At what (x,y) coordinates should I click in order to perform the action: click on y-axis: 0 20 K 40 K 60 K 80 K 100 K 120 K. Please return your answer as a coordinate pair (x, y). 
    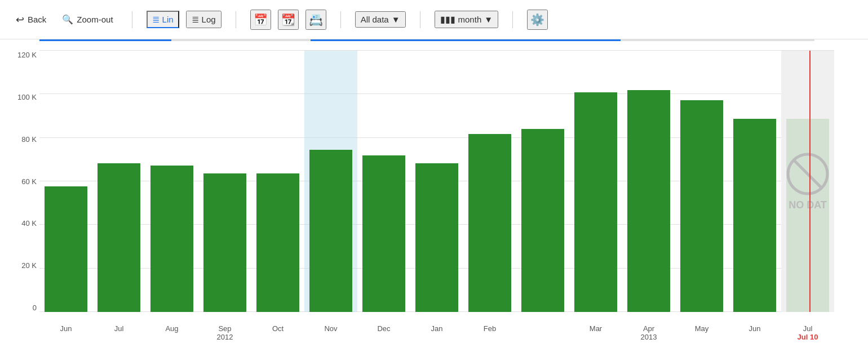
    Looking at the image, I should click on (21, 181).